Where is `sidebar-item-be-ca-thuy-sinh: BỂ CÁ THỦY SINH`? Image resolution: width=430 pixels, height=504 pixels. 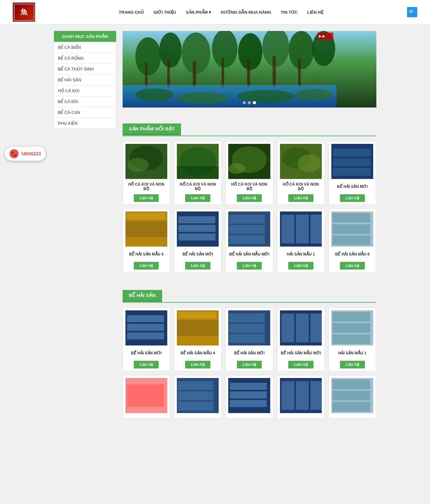 sidebar-item-be-ca-thuy-sinh: BỂ CÁ THỦY SINH is located at coordinates (85, 69).